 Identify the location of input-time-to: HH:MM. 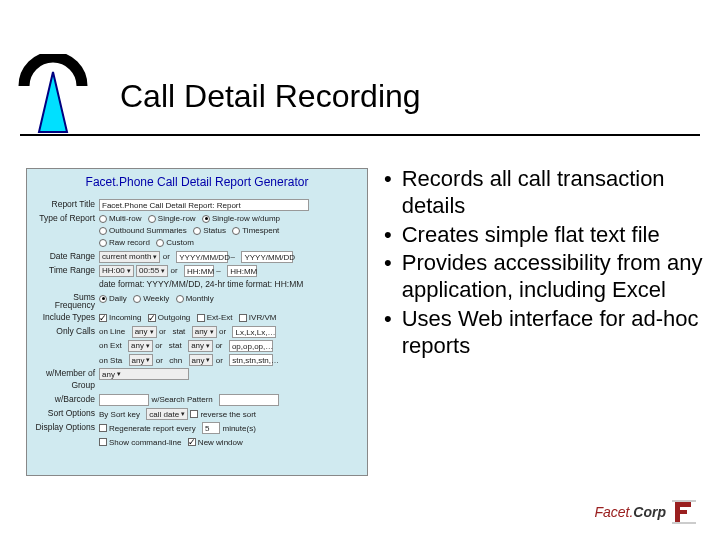
(242, 271).